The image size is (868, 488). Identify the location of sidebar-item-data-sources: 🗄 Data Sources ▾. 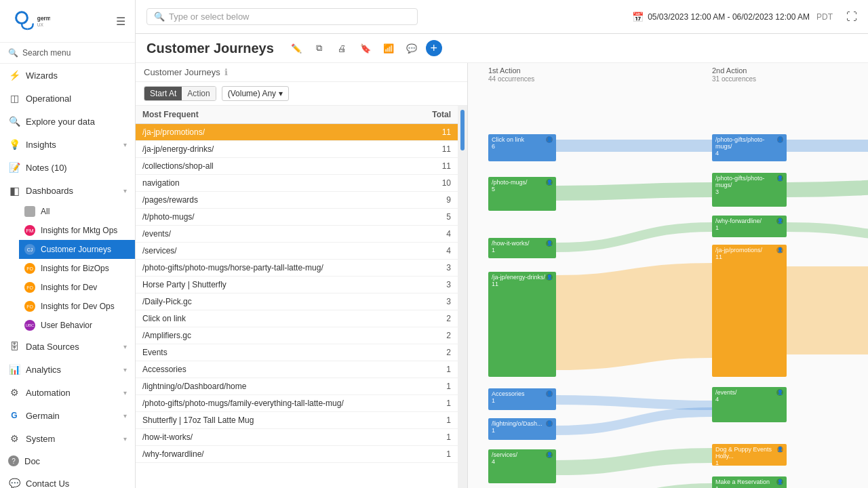
(68, 346).